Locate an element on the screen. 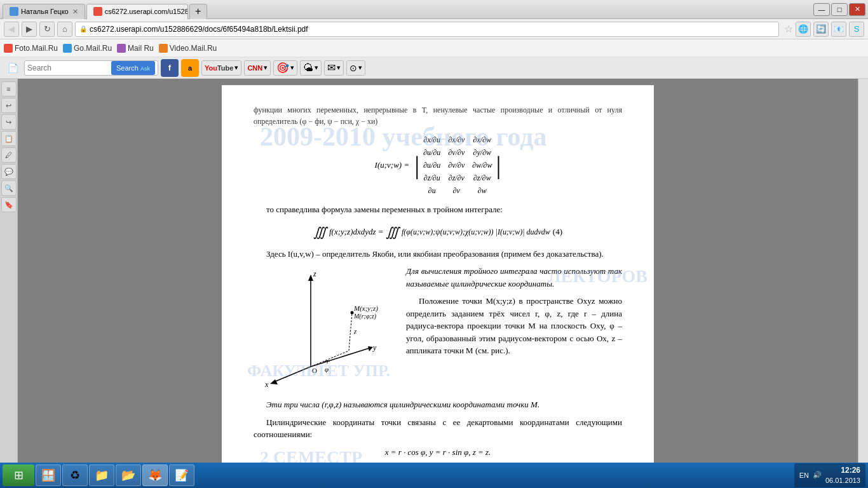  search-button: Search Ask is located at coordinates (133, 68).